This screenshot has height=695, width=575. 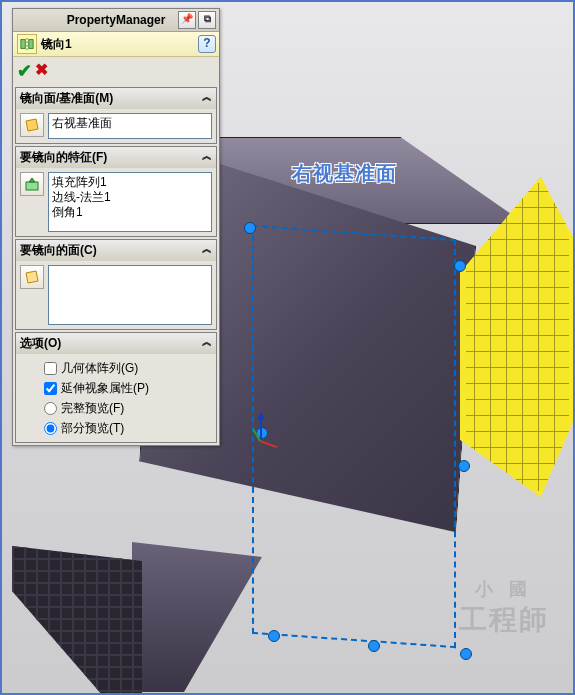 What do you see at coordinates (50, 368) in the screenshot?
I see `geometry-pattern-checkbox` at bounding box center [50, 368].